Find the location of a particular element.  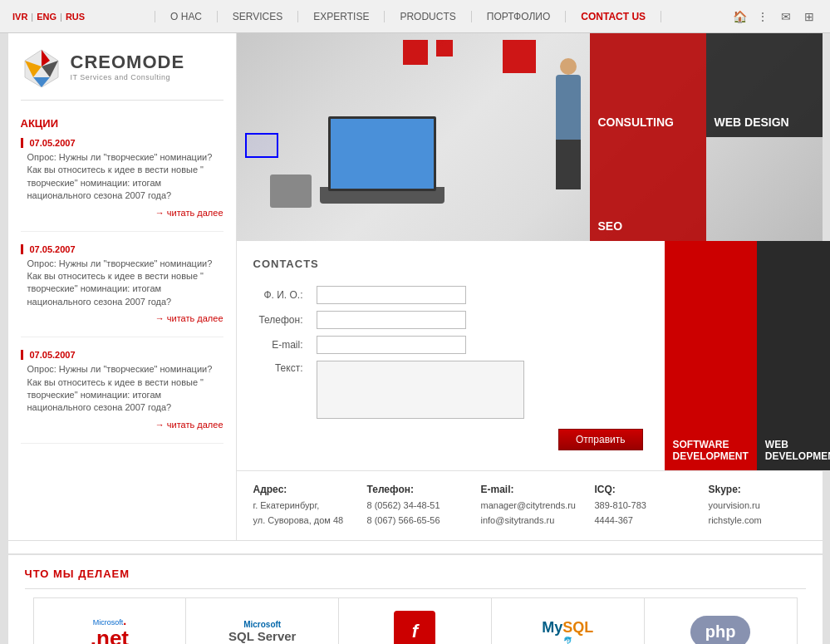

aktsii-title: АКЦИИ is located at coordinates (122, 123).